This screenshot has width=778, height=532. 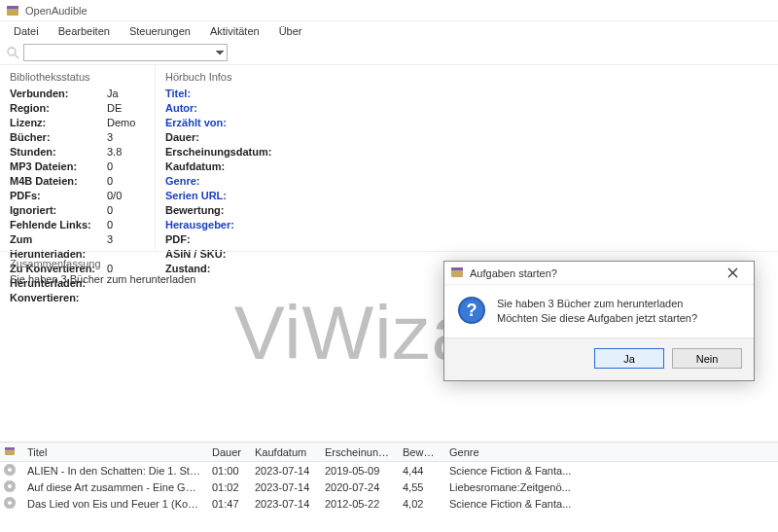 I want to click on library-status-panel: Bibliotheksstatus Verbunden:JaRegion:DEL…, so click(x=78, y=158).